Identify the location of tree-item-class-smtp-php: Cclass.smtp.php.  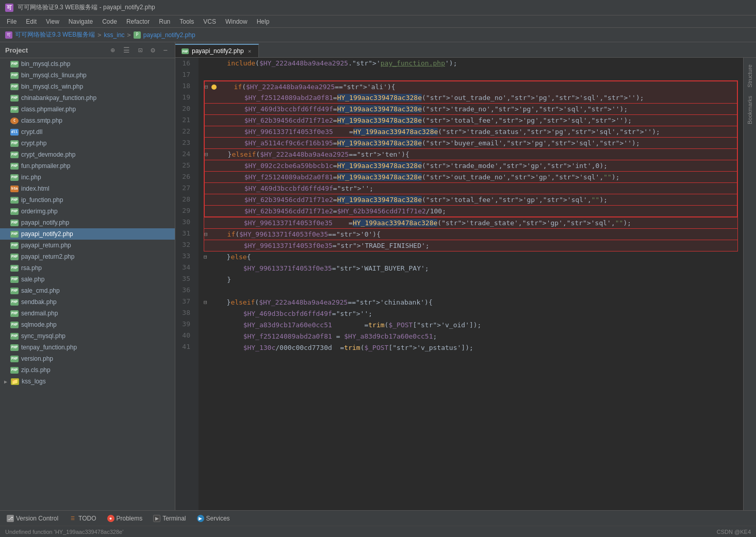
(88, 121).